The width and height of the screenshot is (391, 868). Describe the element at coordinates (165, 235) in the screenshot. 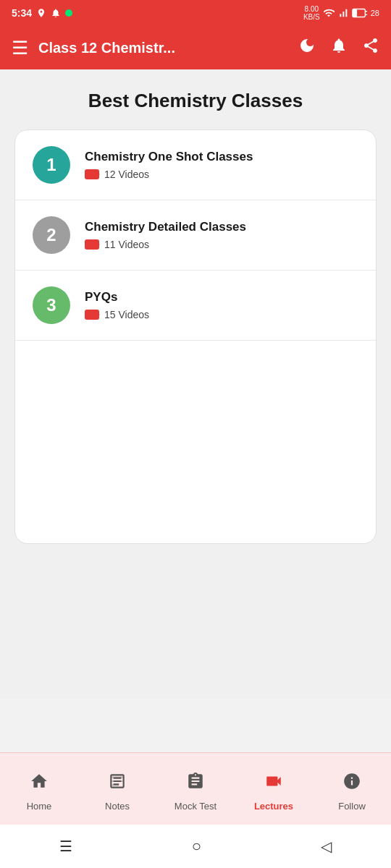

I see `item-info-2: Chemistry Detailed Classes 11 Videos` at that location.